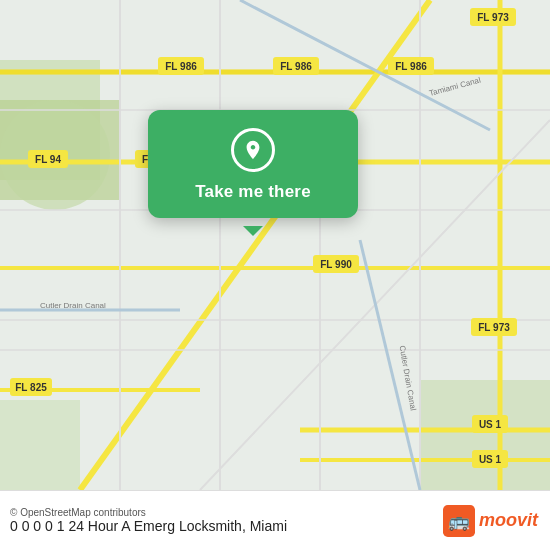  Describe the element at coordinates (148, 512) in the screenshot. I see `attribution-text: © OpenStreetMap contributors` at that location.